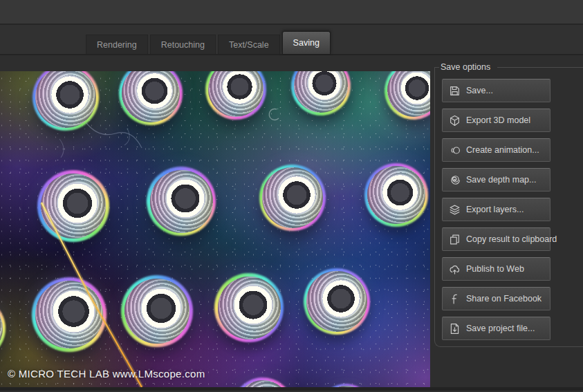  What do you see at coordinates (249, 44) in the screenshot?
I see `tab-text-scale: Text/Scale` at bounding box center [249, 44].